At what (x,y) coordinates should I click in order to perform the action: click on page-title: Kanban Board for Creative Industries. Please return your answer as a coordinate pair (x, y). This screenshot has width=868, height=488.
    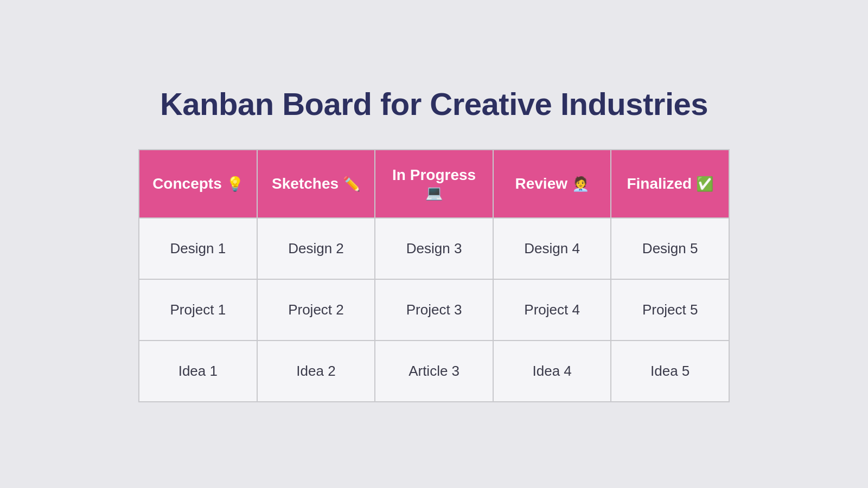
    Looking at the image, I should click on (434, 104).